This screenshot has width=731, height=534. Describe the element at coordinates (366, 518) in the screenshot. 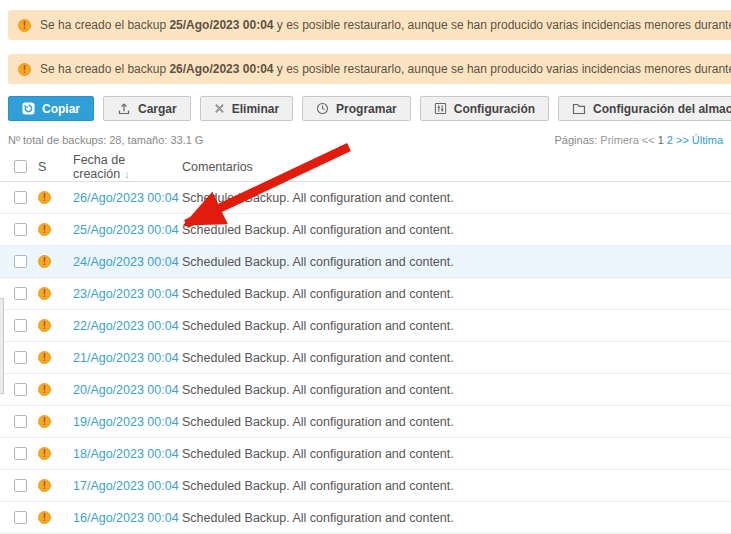

I see `backup-row: 16/Ago/2023 00:04 Scheduled Backup. All …` at that location.